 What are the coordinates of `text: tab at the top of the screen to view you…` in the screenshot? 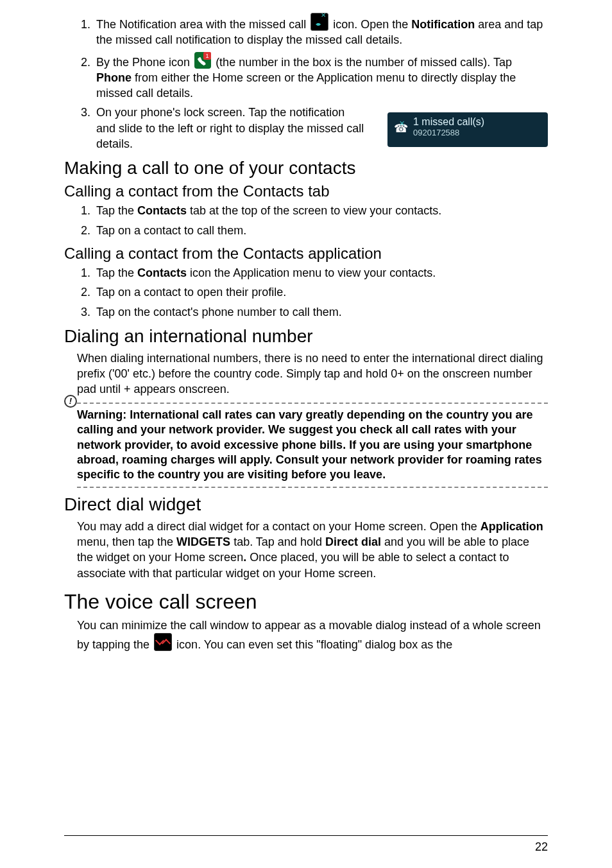 It's located at (316, 211).